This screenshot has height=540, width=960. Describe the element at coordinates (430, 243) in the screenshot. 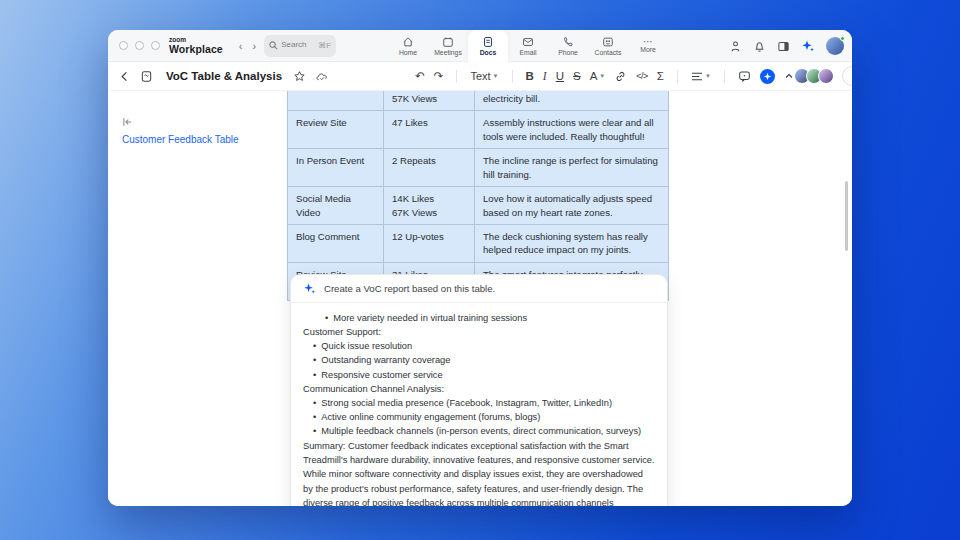

I see `metric-cell: 12 Up-votes` at that location.